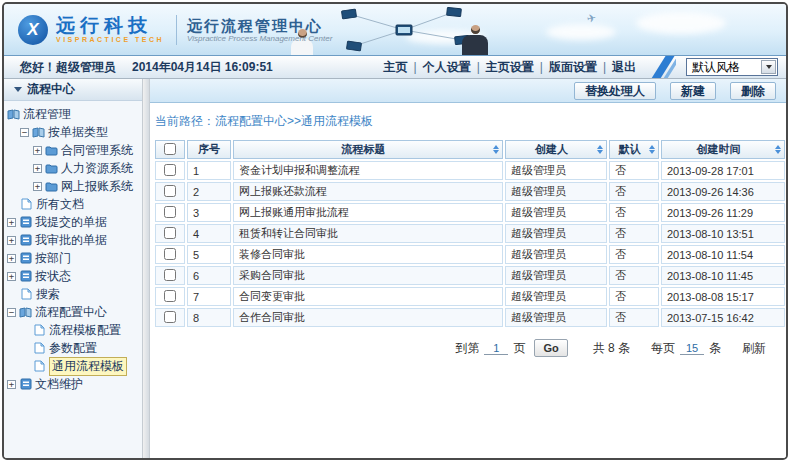 The height and width of the screenshot is (462, 790). Describe the element at coordinates (754, 348) in the screenshot. I see `refresh-link: 刷新` at that location.